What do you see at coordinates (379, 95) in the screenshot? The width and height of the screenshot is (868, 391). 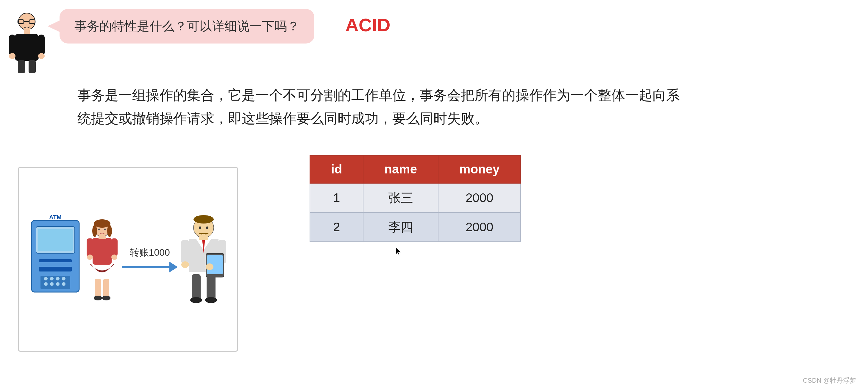 I see `description-line1: 事务是一组操作的集合，它是一个不可分割的工作单位，事务会把所有的操作作为一个整体…` at bounding box center [379, 95].